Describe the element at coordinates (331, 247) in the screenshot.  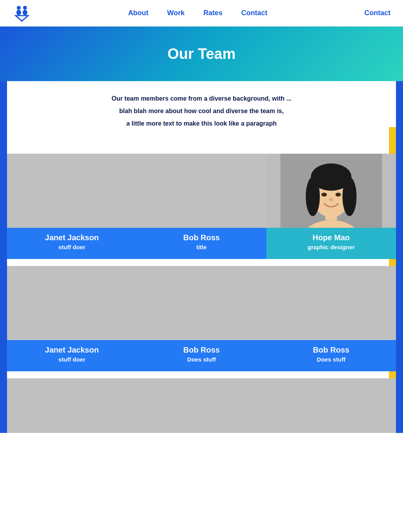
I see `card-title-hope: graphic designer` at that location.